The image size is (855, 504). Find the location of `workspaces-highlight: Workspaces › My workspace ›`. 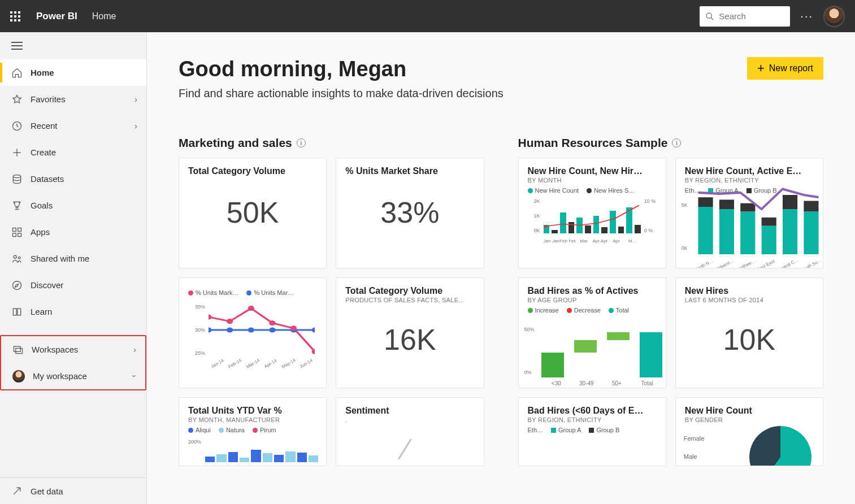

workspaces-highlight: Workspaces › My workspace › is located at coordinates (73, 363).